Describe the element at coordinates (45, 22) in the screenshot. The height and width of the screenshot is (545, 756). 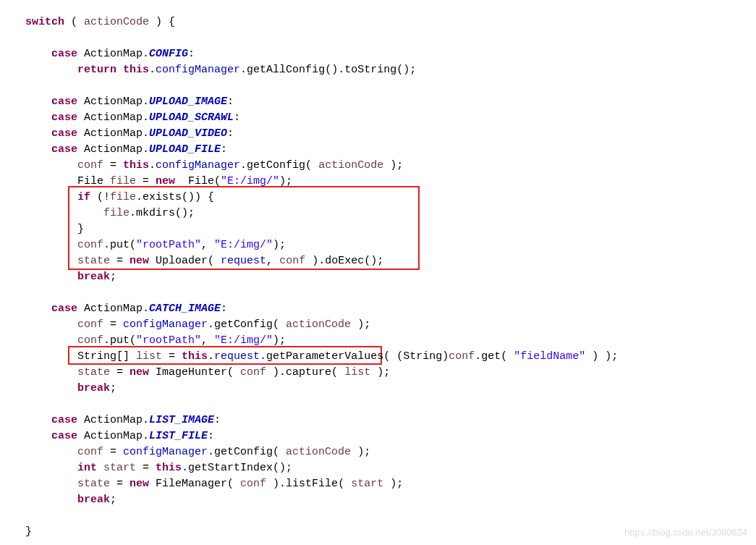
I see `kw-switch: switch` at that location.